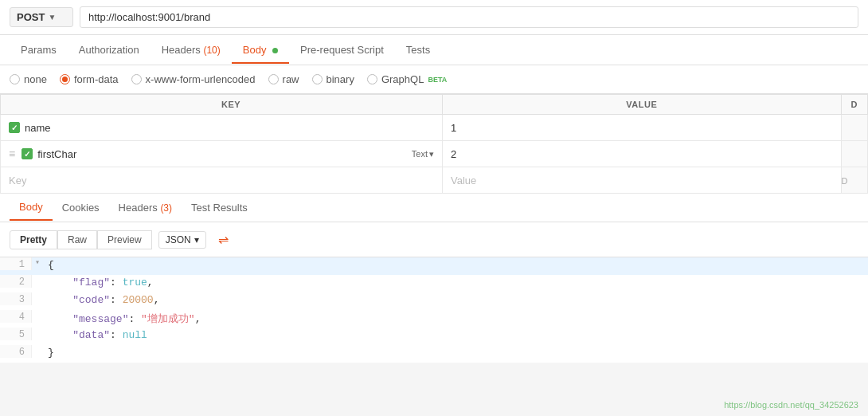  What do you see at coordinates (418, 49) in the screenshot?
I see `tab-tests: Tests` at bounding box center [418, 49].